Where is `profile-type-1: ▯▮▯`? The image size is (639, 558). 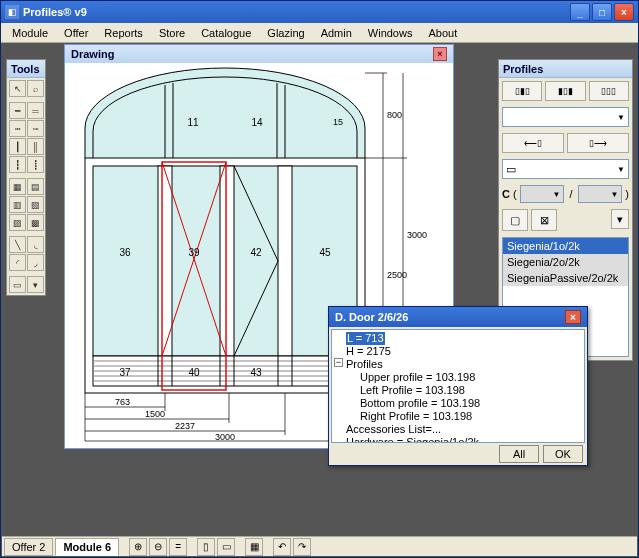
profile-type-1: ▯▮▯ is located at coordinates (522, 91).